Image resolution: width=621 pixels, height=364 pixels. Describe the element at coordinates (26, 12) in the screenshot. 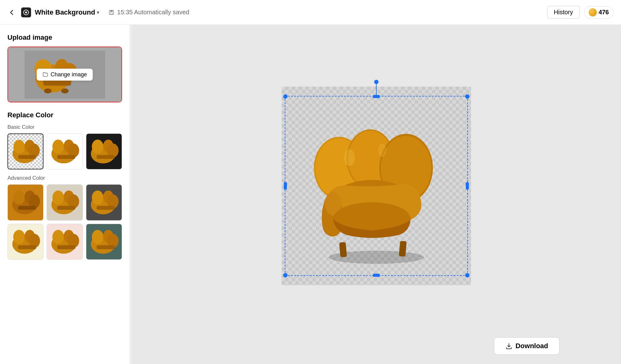

I see `logo-icon` at that location.